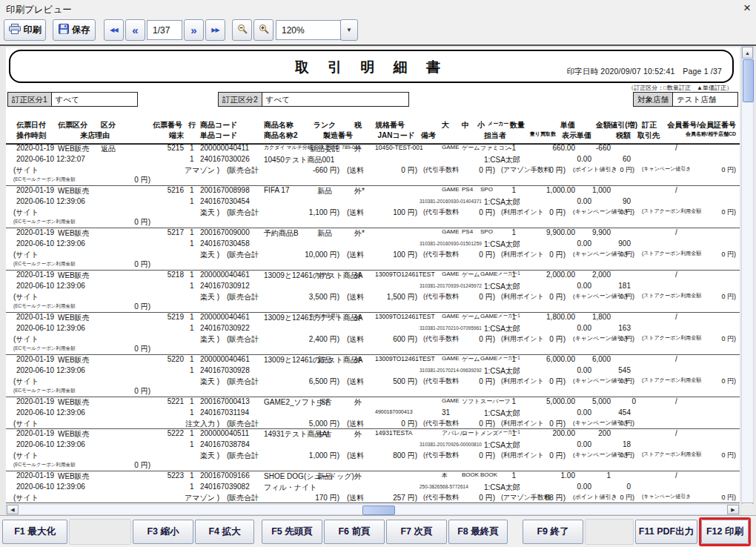 Image resolution: width=756 pixels, height=547 pixels. Describe the element at coordinates (523, 255) in the screenshot. I see `table-cell: (利用ポイント` at that location.